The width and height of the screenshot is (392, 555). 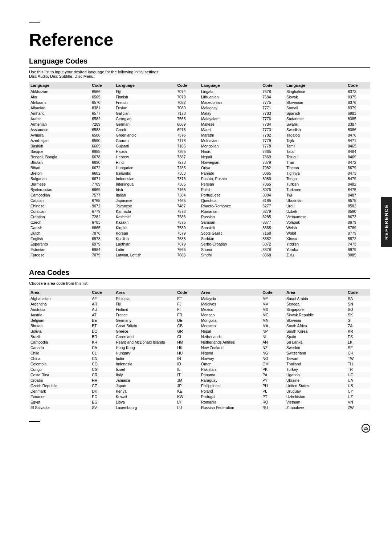 What do you see at coordinates (102, 190) in the screenshot?
I see `language-cell: 6669` at bounding box center [102, 190].